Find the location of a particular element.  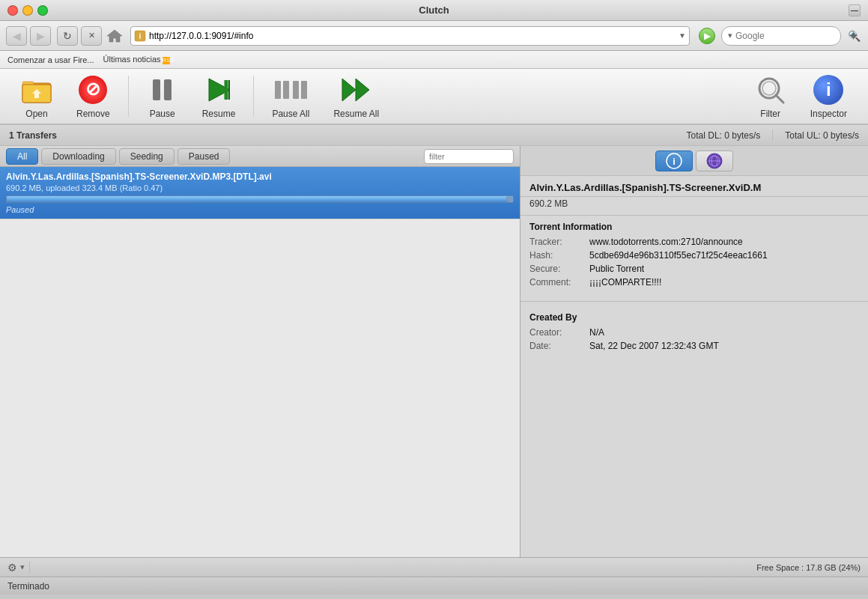

inspector-tab-network is located at coordinates (714, 161).